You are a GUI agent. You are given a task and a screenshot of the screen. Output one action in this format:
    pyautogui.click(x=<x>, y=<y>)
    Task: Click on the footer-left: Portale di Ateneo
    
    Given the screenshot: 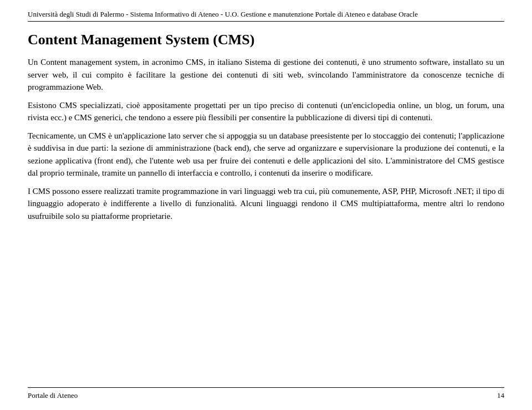 What is the action you would take?
    pyautogui.click(x=53, y=396)
    